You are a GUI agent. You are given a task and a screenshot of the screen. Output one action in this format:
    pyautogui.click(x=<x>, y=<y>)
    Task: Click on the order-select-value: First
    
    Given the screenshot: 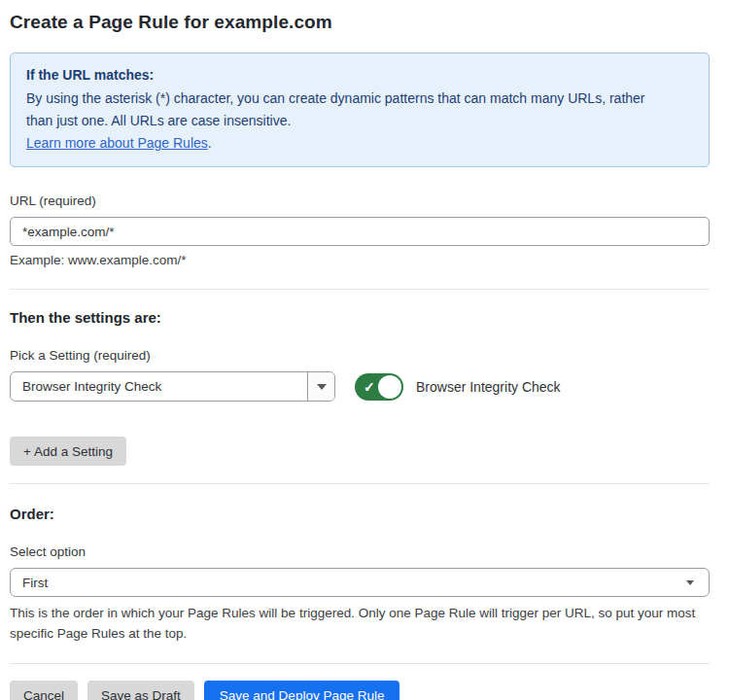 What is the action you would take?
    pyautogui.click(x=354, y=583)
    